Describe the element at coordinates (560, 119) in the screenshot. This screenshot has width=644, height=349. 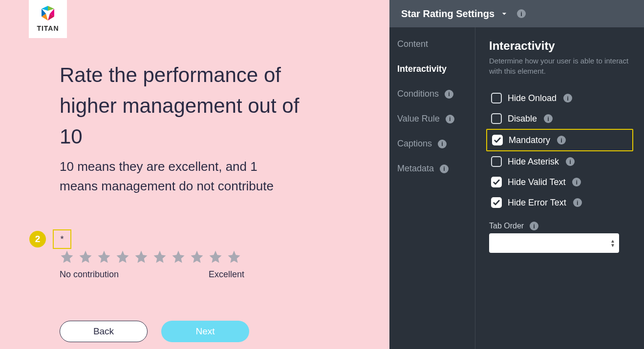
I see `option-disable: Disable i` at that location.